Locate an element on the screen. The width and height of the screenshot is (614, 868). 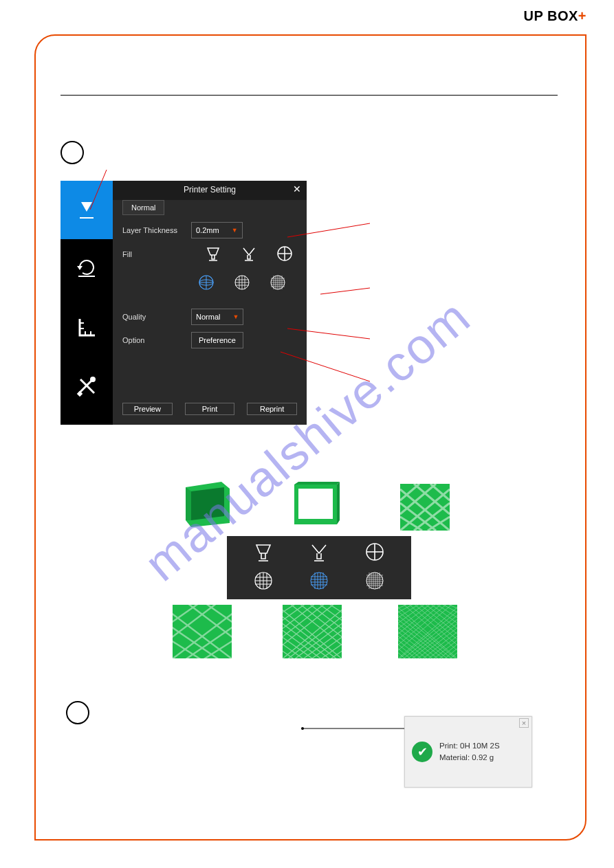
infill-example-13pct is located at coordinates (202, 632).